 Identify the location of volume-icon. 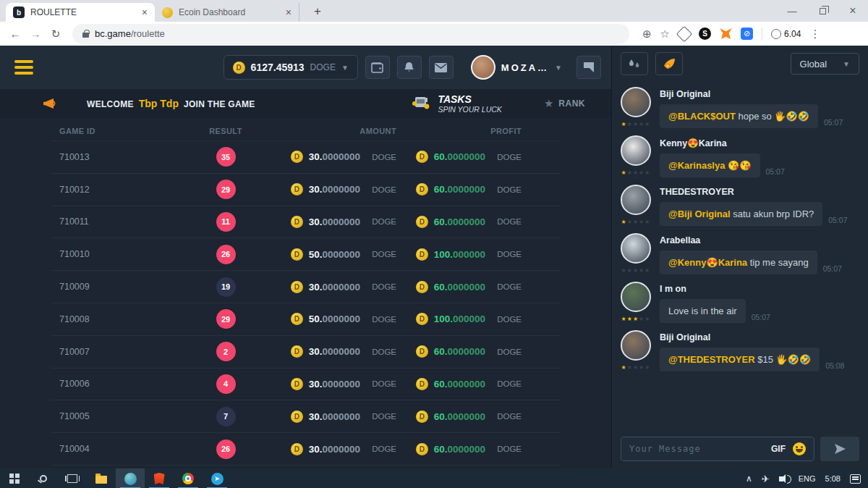
(781, 479).